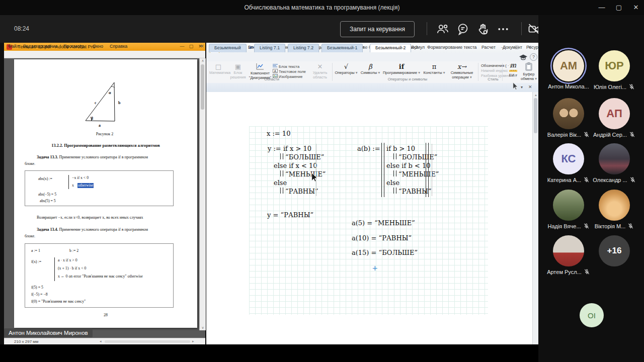 The image size is (644, 362). Describe the element at coordinates (342, 48) in the screenshot. I see `doc-tab-4: Безымянный-1` at that location.